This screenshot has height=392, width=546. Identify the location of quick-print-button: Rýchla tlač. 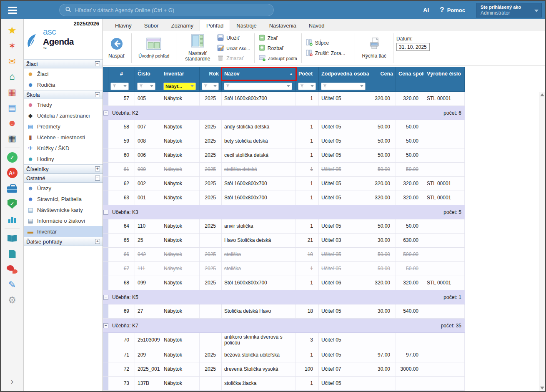
(374, 48).